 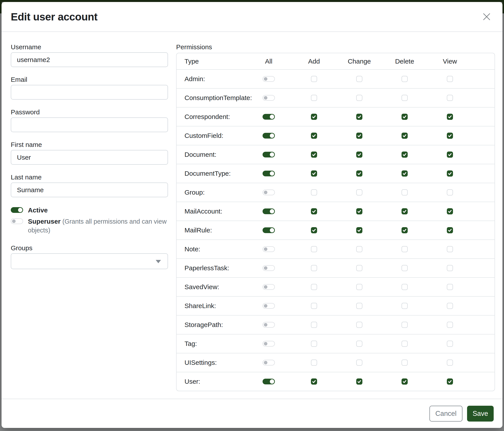 What do you see at coordinates (17, 210) in the screenshot?
I see `active-toggle` at bounding box center [17, 210].